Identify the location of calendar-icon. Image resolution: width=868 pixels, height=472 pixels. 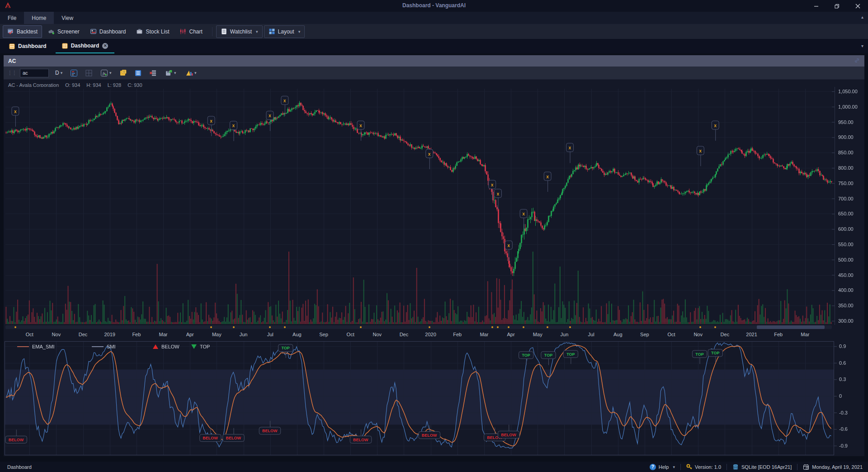
(806, 467).